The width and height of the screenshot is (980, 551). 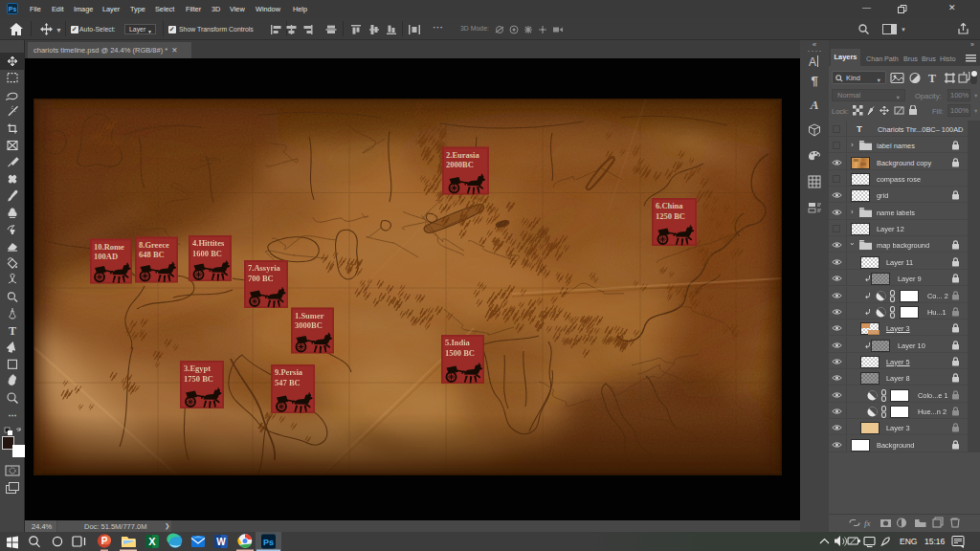 What do you see at coordinates (197, 368) in the screenshot?
I see `svg-text: 3.Egypt` at bounding box center [197, 368].